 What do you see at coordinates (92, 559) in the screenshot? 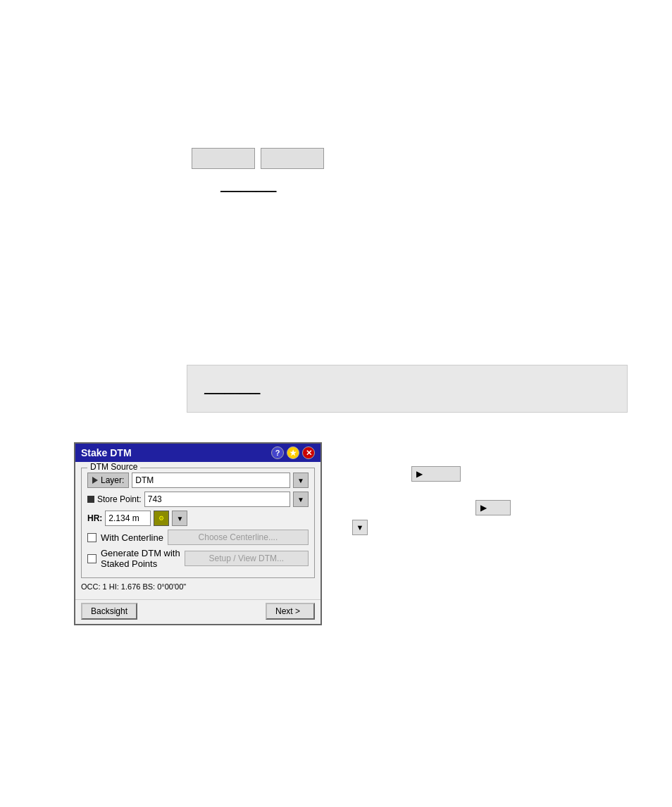
I see `generate-dtm-checkbox` at bounding box center [92, 559].